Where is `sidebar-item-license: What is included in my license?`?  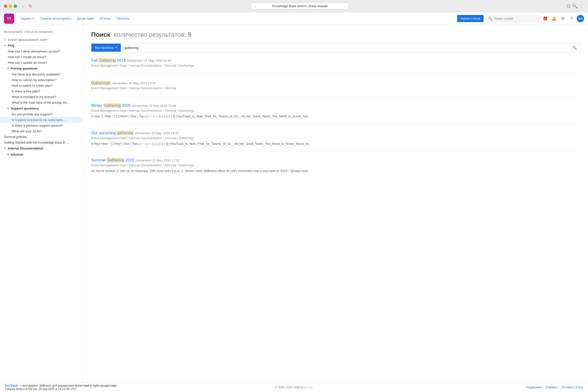 sidebar-item-license: What is included in my license? is located at coordinates (42, 97).